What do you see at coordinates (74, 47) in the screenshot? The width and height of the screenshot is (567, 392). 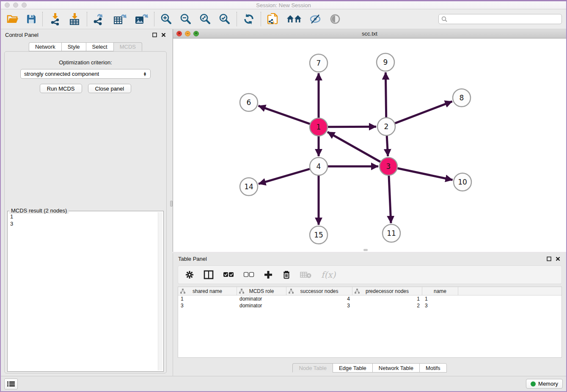 I see `tab-style: Style` at bounding box center [74, 47].